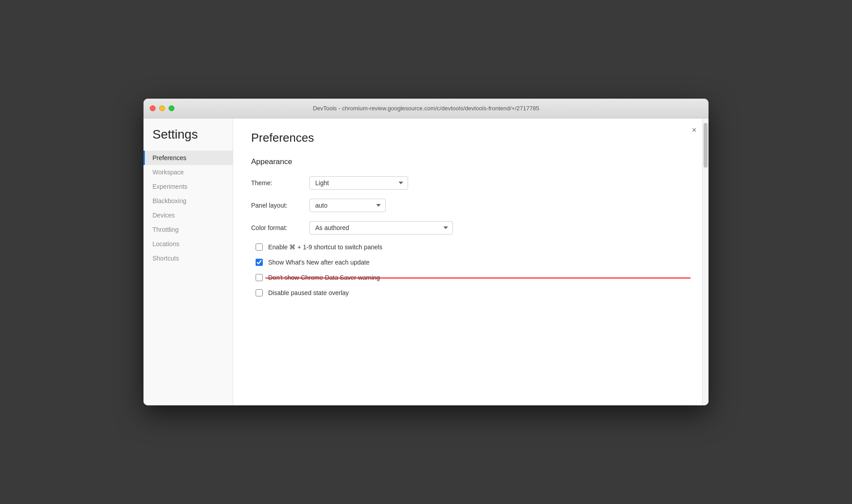 This screenshot has width=852, height=504. I want to click on title-bar: DevTools - chromium-review.googlesource.…, so click(426, 109).